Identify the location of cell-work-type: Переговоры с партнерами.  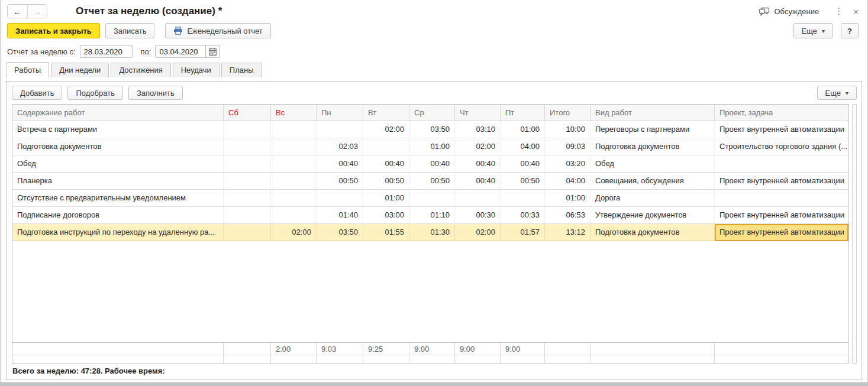
(653, 130).